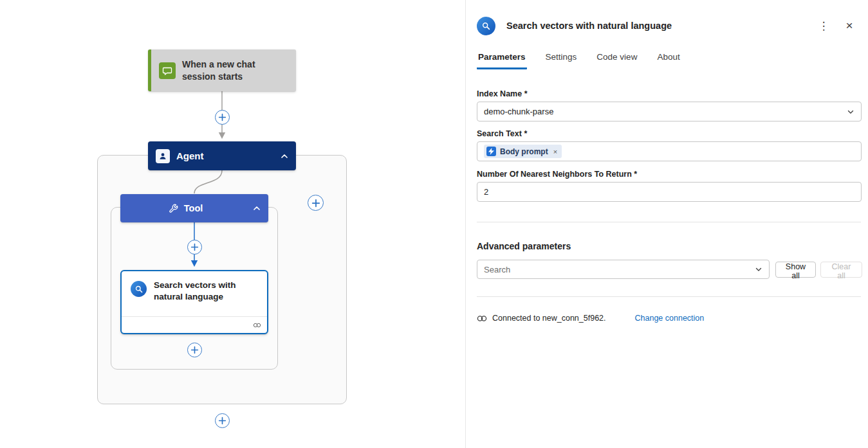  Describe the element at coordinates (591, 318) in the screenshot. I see `connection-row: Connected to new_conn_5f962. Change conn…` at that location.